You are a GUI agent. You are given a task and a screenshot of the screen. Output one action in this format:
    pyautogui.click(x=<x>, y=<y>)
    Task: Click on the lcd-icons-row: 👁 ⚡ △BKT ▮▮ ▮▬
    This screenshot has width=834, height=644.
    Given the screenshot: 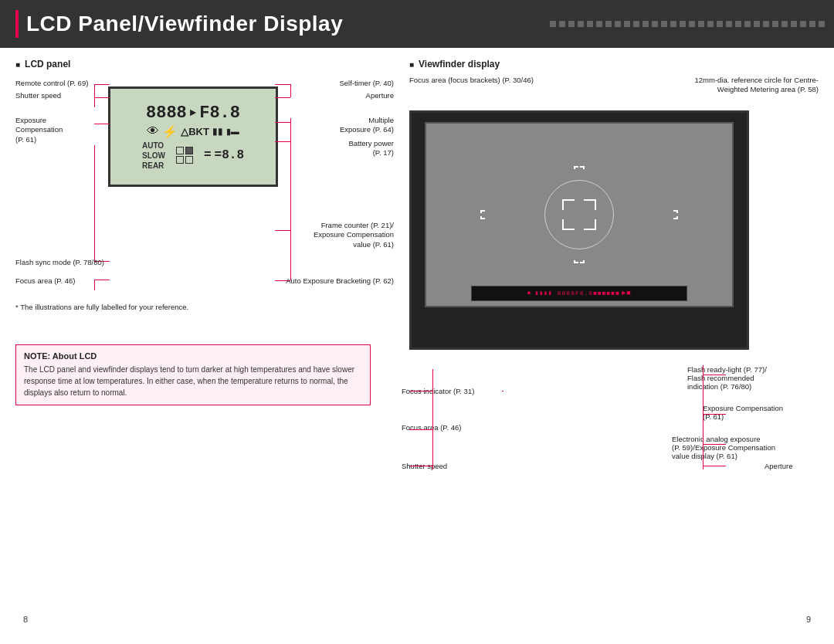 What is the action you would take?
    pyautogui.click(x=193, y=131)
    